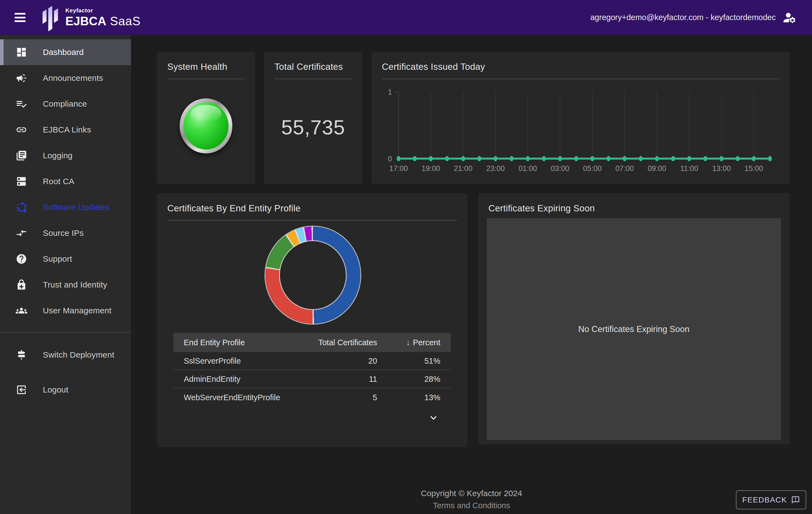  Describe the element at coordinates (65, 233) in the screenshot. I see `sidebar-item-source-ips: Source IPs` at that location.